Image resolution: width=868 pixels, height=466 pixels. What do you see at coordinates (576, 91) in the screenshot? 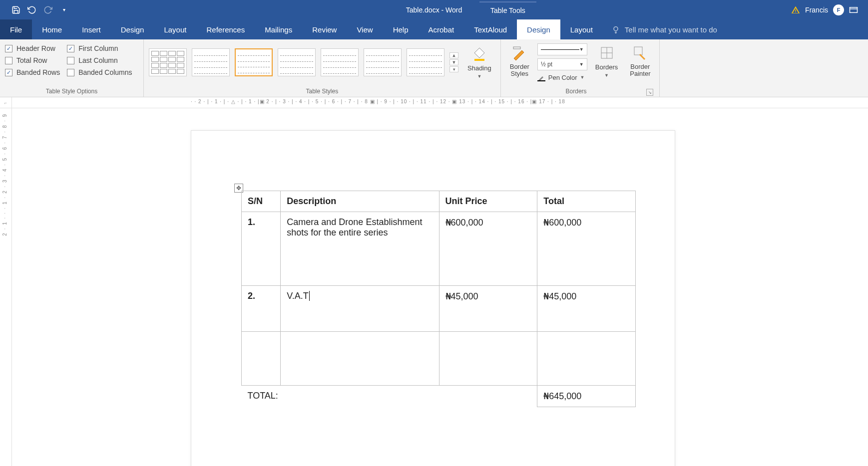
I see `group-label-borders: Borders` at bounding box center [576, 91].